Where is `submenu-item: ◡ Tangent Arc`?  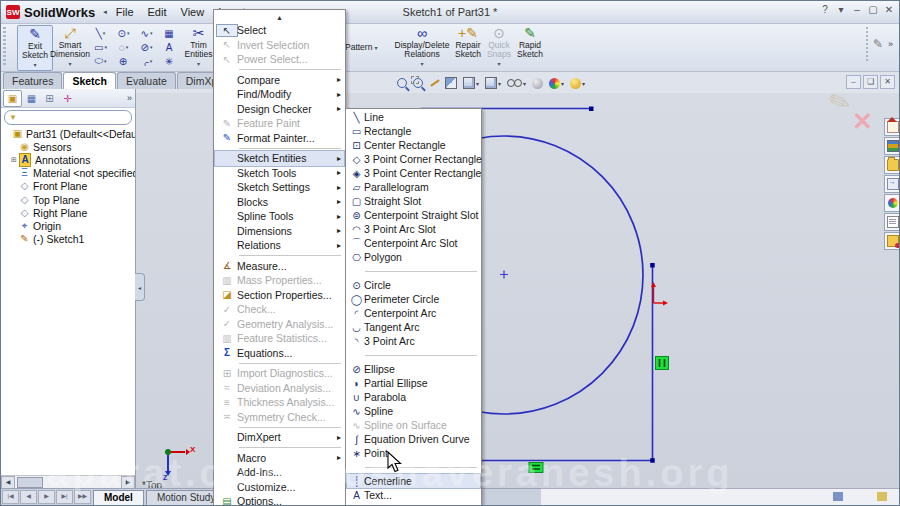
submenu-item: ◡ Tangent Arc is located at coordinates (414, 327).